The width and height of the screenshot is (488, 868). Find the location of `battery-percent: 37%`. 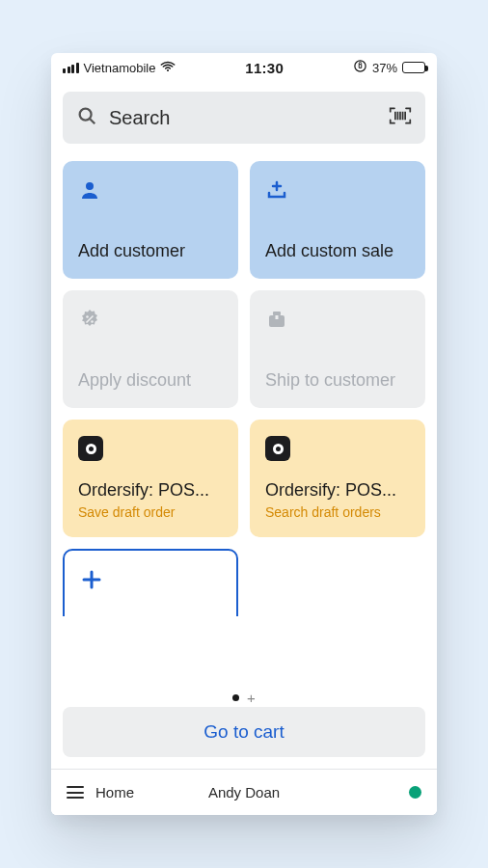

battery-percent: 37% is located at coordinates (385, 68).